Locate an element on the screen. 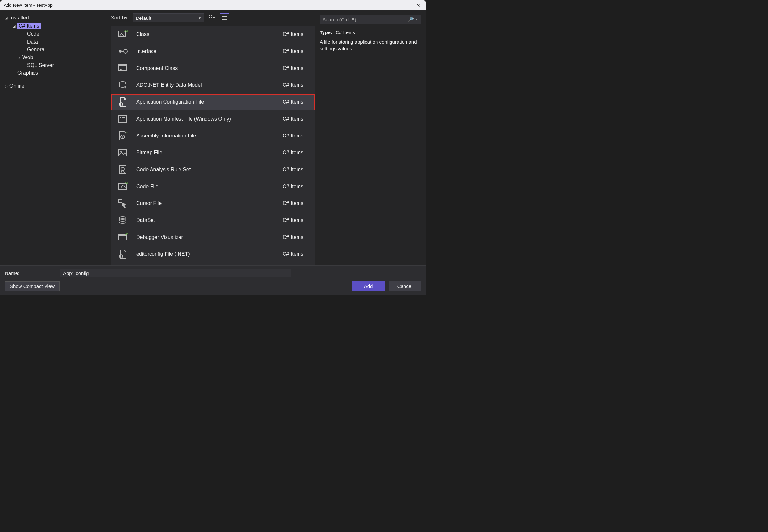  tree-label: C# Items is located at coordinates (29, 26).